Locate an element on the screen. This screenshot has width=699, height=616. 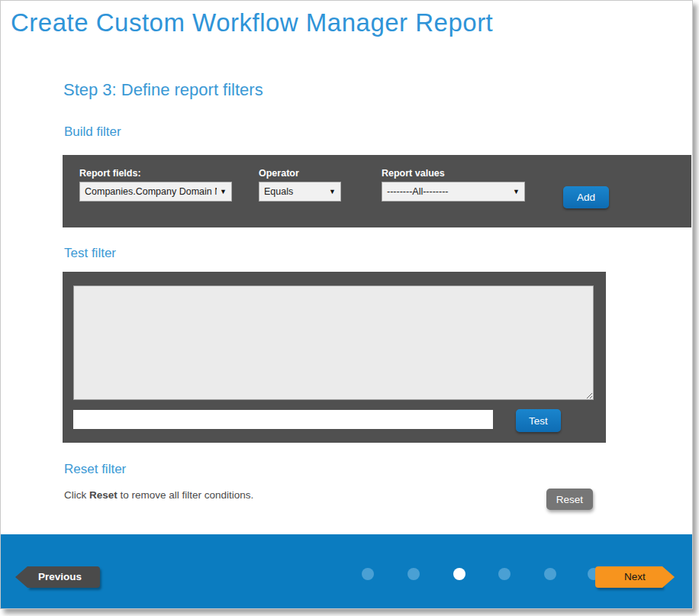
reset-button: Reset is located at coordinates (569, 499).